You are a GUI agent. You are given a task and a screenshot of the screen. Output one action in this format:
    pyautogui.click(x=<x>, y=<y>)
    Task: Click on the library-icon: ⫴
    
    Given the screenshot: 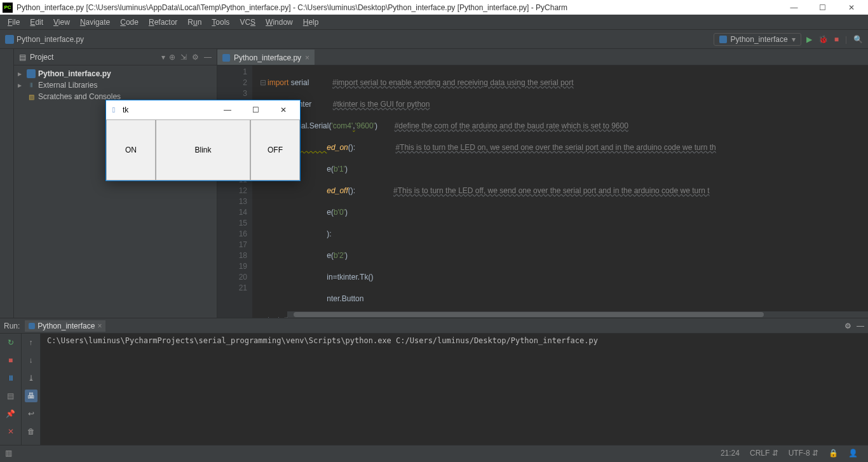 What is the action you would take?
    pyautogui.click(x=31, y=85)
    